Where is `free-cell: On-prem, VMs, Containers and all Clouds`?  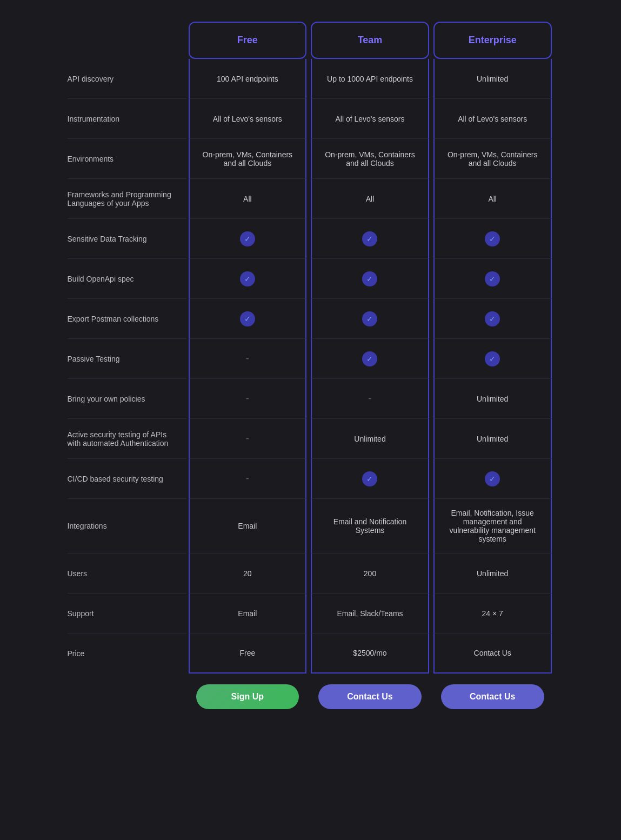 free-cell: On-prem, VMs, Containers and all Clouds is located at coordinates (248, 159).